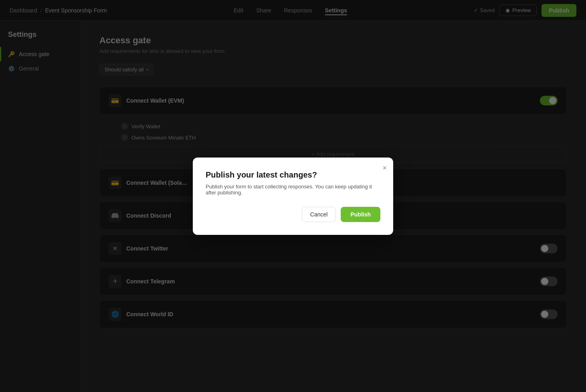  What do you see at coordinates (293, 175) in the screenshot?
I see `modal-title: Publish your latest changes?` at bounding box center [293, 175].